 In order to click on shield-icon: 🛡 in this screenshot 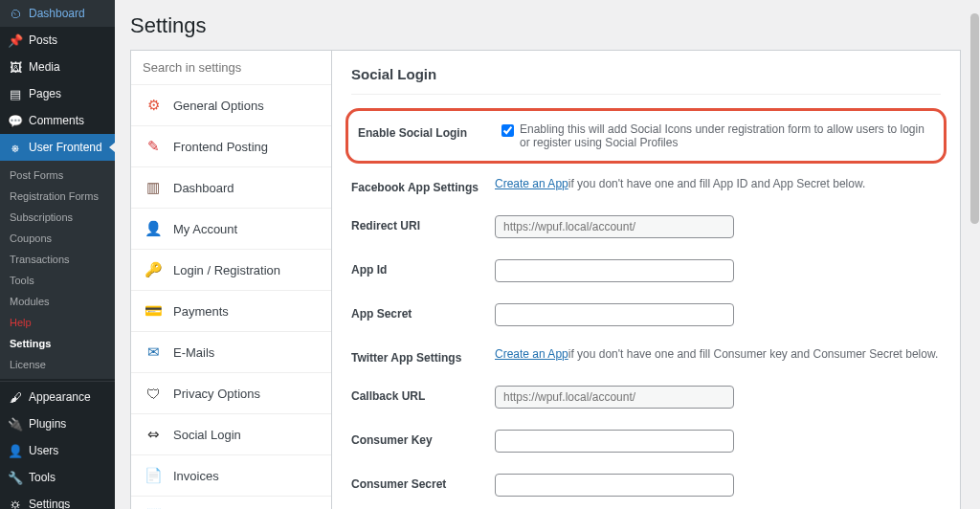, I will do `click(153, 393)`.